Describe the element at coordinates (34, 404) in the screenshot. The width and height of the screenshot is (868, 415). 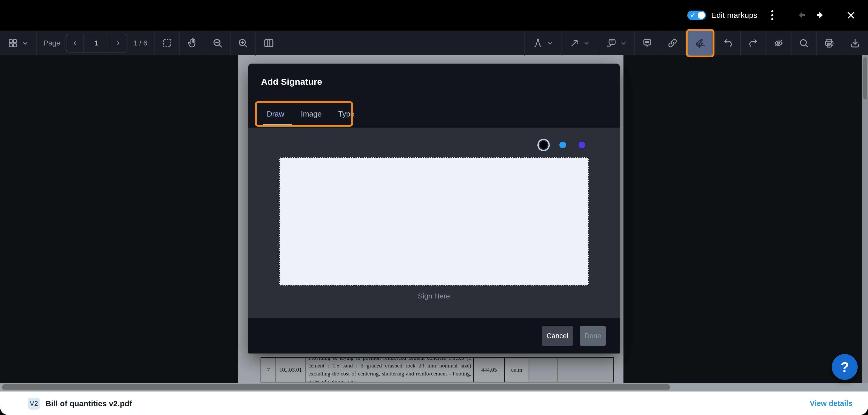
I see `version-badge: V2` at that location.